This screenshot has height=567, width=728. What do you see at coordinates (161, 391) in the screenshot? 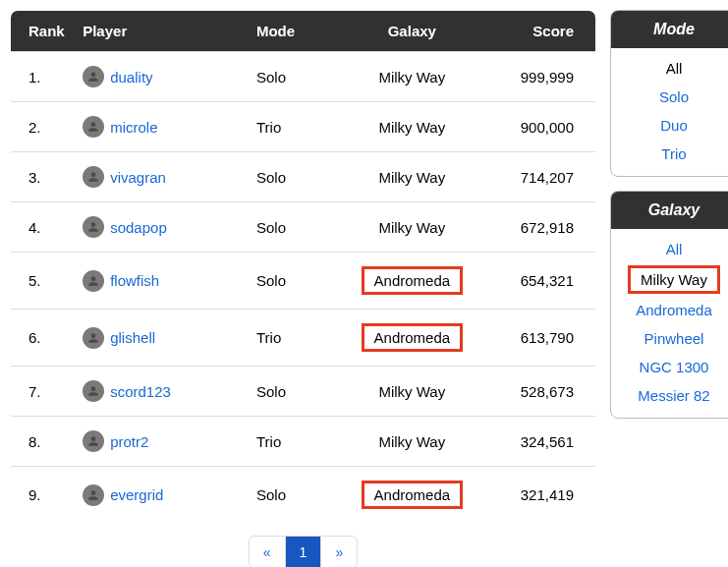
I see `player-cell: scord123` at bounding box center [161, 391].